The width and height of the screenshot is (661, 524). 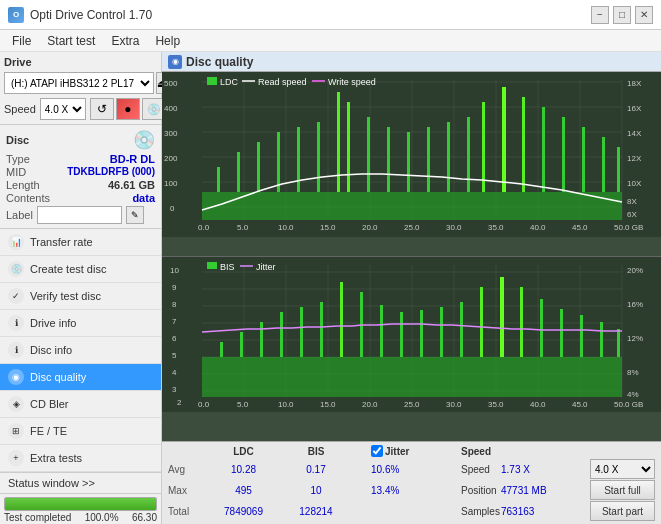 I want to click on disc-action-button1: ●, so click(x=128, y=109).